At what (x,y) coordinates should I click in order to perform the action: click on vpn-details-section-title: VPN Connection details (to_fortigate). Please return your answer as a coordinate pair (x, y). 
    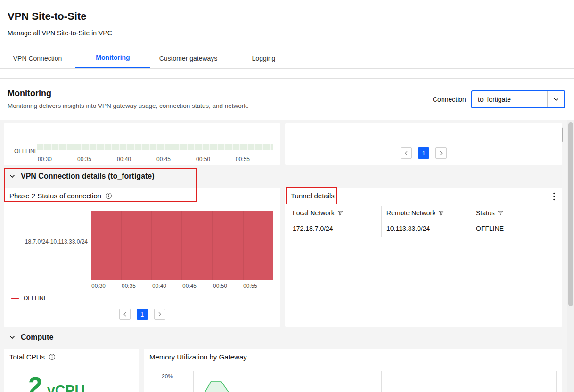
    Looking at the image, I should click on (88, 176).